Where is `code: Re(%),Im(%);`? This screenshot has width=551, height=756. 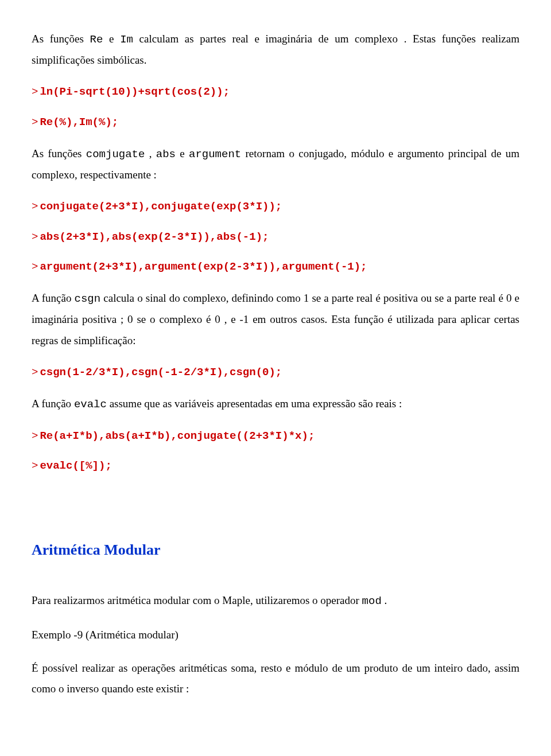 code: Re(%),Im(%); is located at coordinates (79, 122).